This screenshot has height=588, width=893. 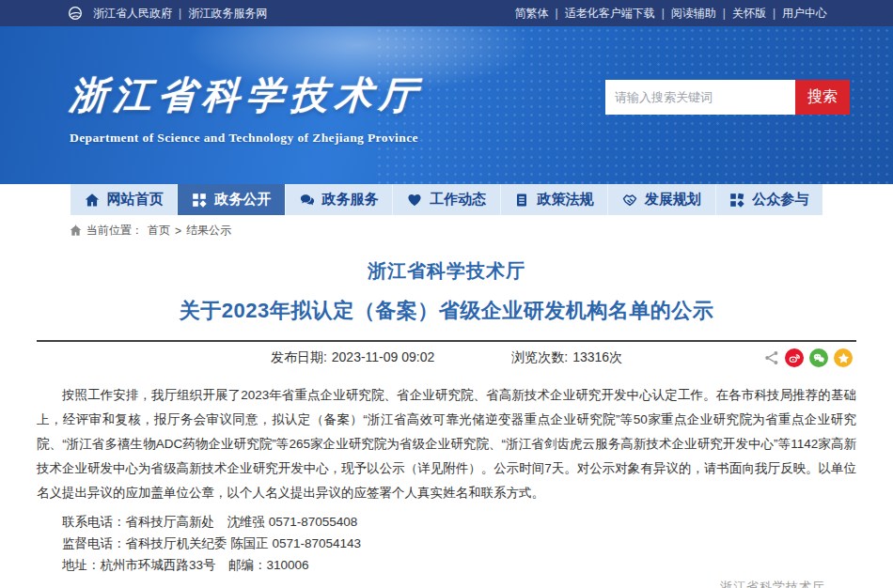 What do you see at coordinates (446, 358) in the screenshot?
I see `article-meta: 发布日期: 2023-11-09 09:02 浏览次数: 13316次` at bounding box center [446, 358].